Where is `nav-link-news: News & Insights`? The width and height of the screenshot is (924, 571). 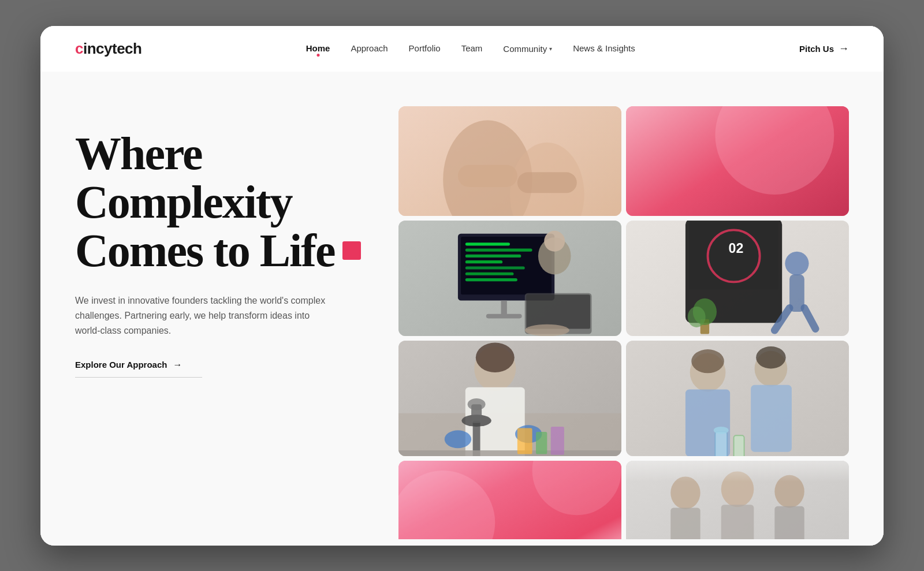 nav-link-news: News & Insights is located at coordinates (604, 48).